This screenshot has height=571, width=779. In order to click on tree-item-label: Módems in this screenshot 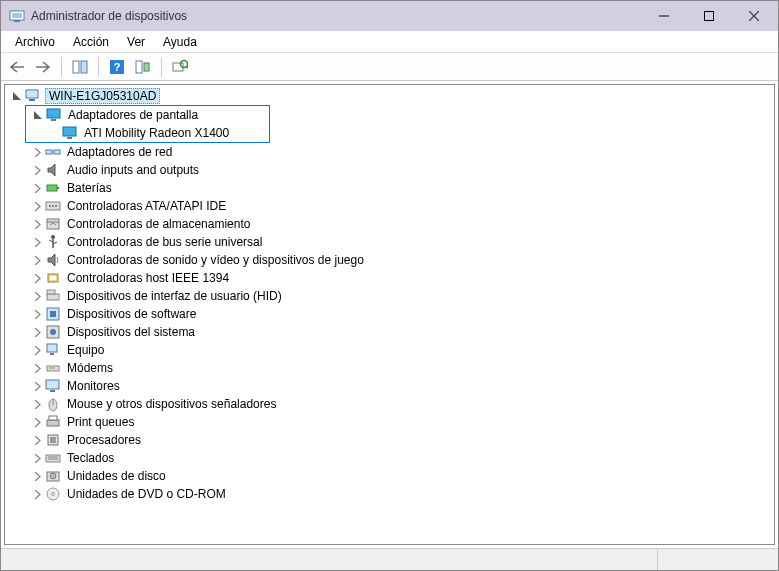, I will do `click(90, 368)`.